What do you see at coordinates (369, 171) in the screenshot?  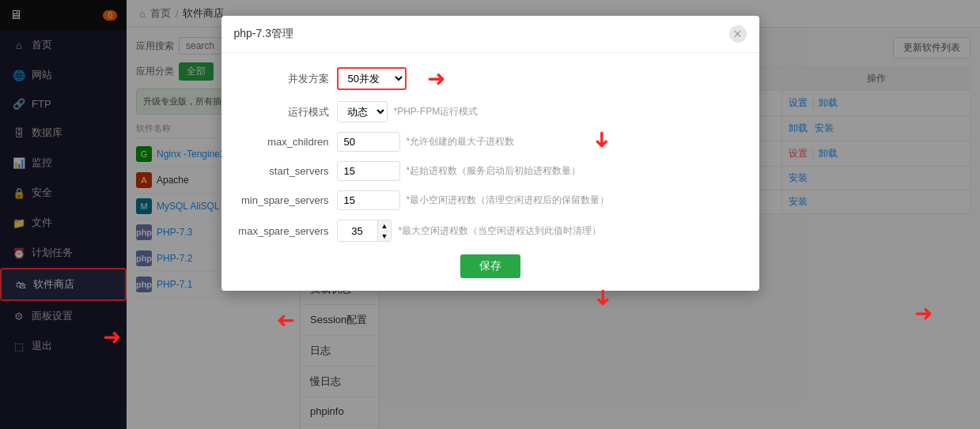 I see `start-servers-input` at bounding box center [369, 171].